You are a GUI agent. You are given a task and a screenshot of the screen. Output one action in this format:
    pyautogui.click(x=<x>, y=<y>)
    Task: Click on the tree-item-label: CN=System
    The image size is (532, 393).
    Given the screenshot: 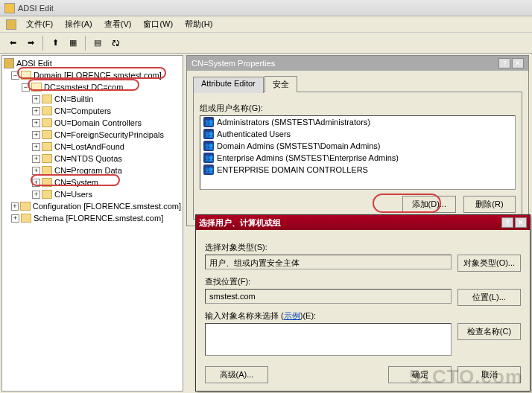 What is the action you would take?
    pyautogui.click(x=76, y=182)
    